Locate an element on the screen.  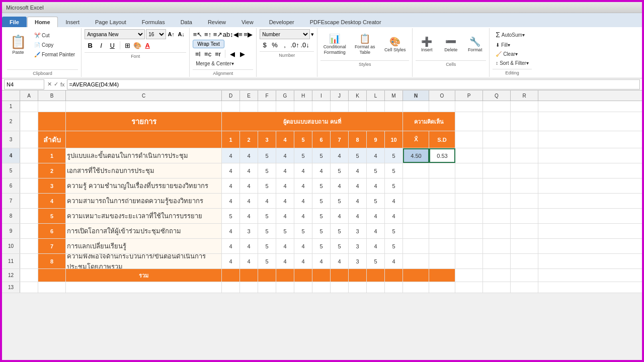
cell-o10 is located at coordinates (442, 246).